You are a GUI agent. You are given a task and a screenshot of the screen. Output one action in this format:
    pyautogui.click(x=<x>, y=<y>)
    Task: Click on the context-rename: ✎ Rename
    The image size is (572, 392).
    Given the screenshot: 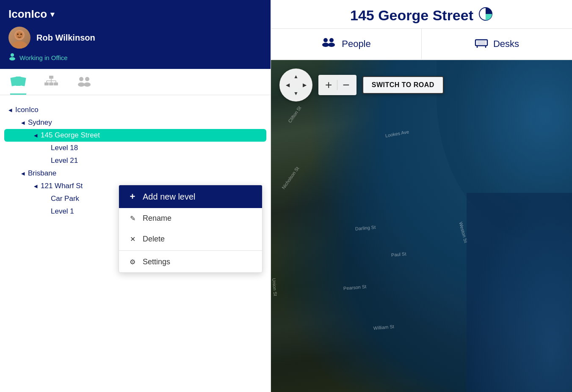 What is the action you would take?
    pyautogui.click(x=191, y=218)
    